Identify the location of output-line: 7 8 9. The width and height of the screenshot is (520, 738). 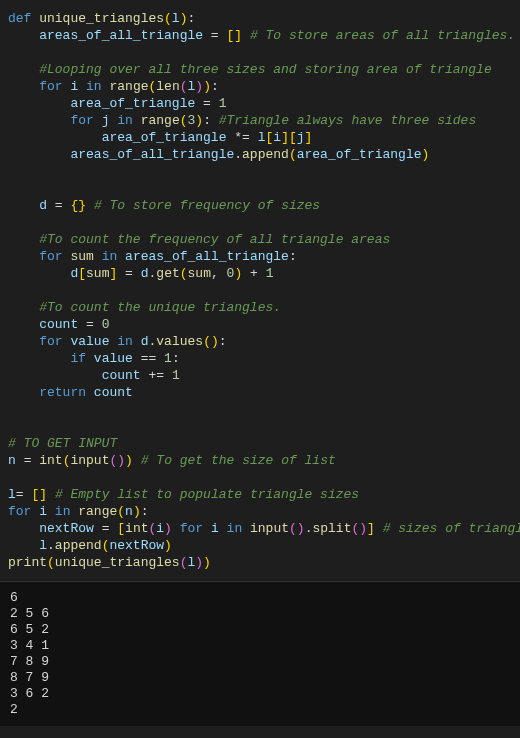
(260, 662).